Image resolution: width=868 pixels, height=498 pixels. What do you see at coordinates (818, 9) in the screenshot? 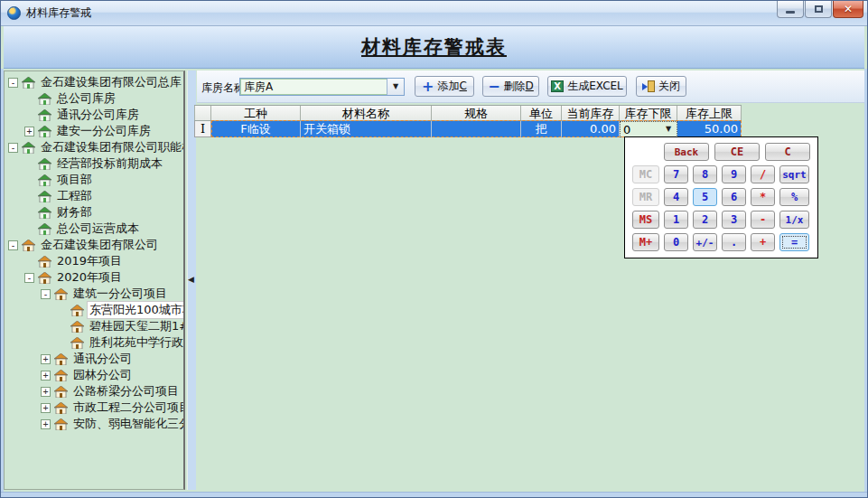
I see `maximize-button` at bounding box center [818, 9].